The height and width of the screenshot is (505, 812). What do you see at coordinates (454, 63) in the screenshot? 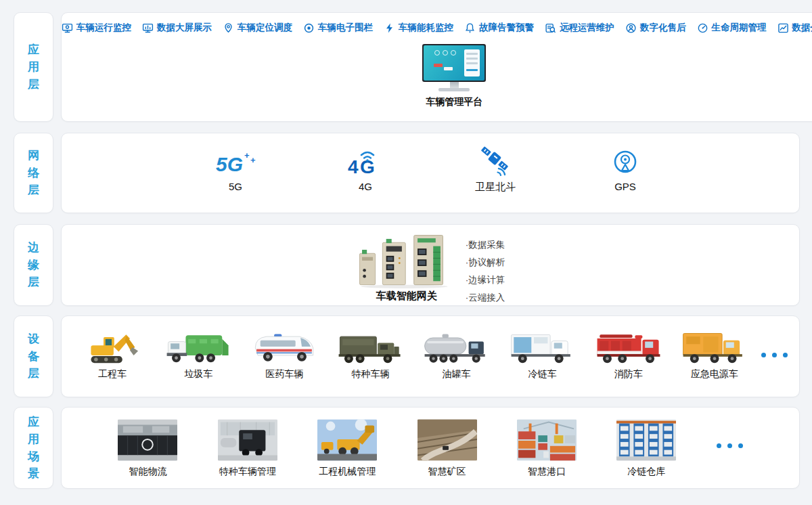
I see `monitor-screen` at bounding box center [454, 63].